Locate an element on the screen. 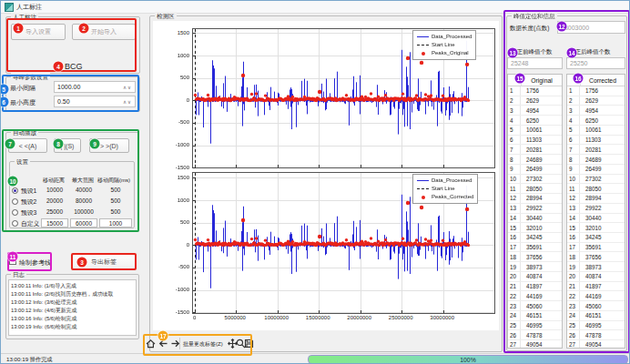  peak-value-cell: 20281 is located at coordinates (591, 149).